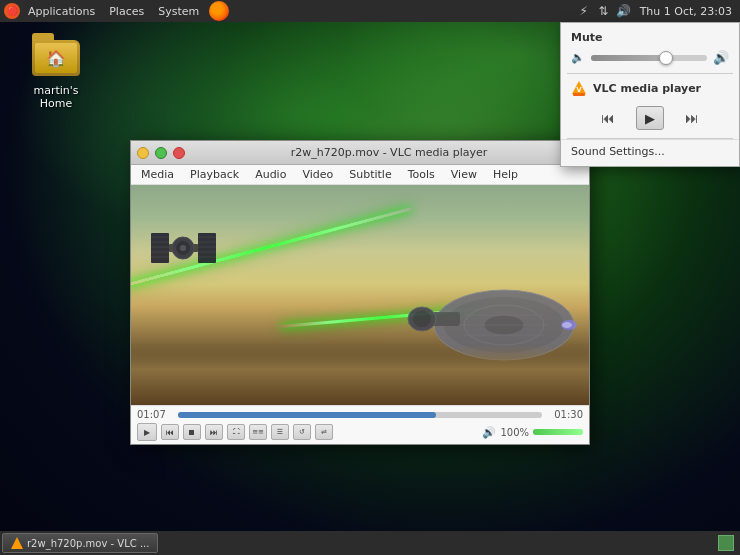 This screenshot has height=555, width=740. Describe the element at coordinates (147, 432) in the screenshot. I see `vlc-play-button: ▶` at that location.